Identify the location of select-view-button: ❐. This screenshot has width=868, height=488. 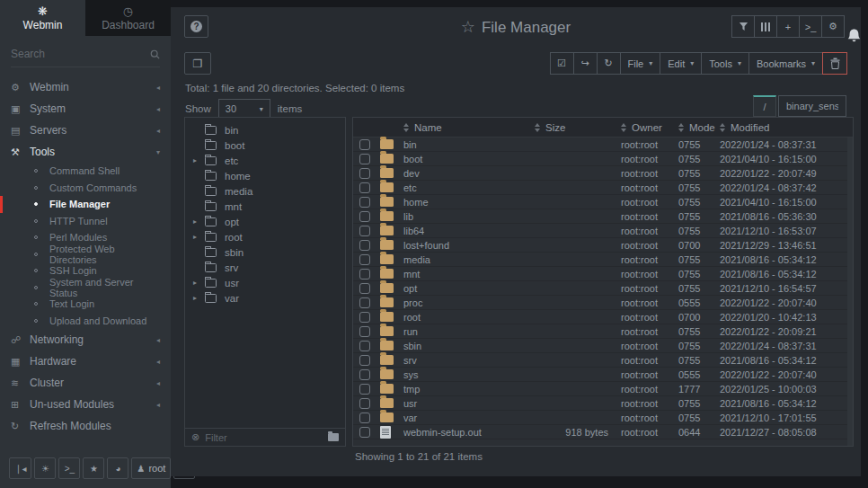
(198, 63).